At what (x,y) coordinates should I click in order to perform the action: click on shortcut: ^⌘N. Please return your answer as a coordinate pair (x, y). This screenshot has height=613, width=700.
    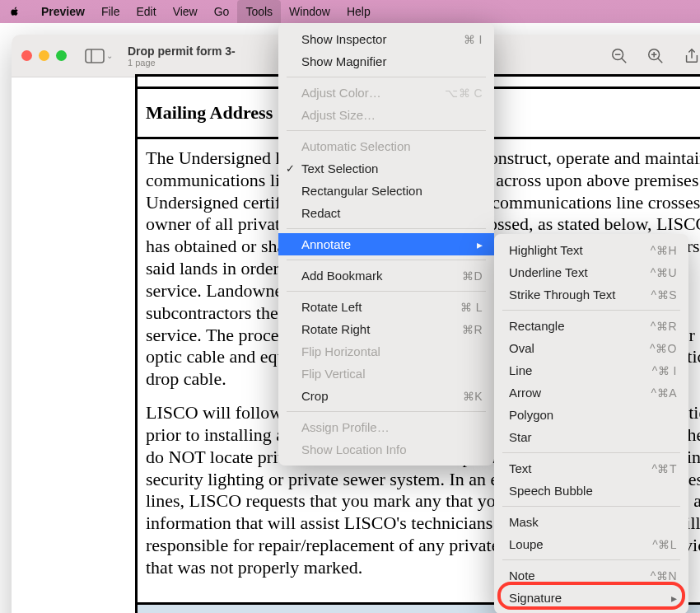
    Looking at the image, I should click on (664, 576).